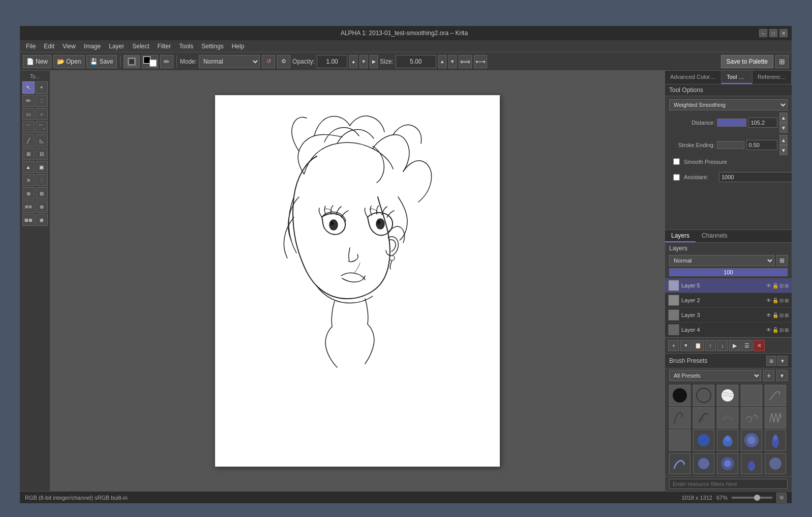 Image resolution: width=812 pixels, height=517 pixels. What do you see at coordinates (364, 62) in the screenshot?
I see `opacity-arrow-down: ▼` at bounding box center [364, 62].